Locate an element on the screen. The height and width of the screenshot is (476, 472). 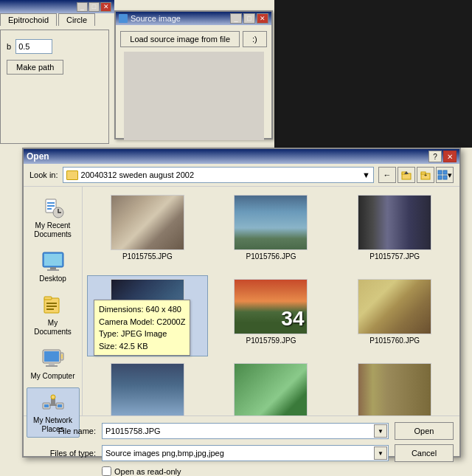
up-folder-icon is located at coordinates (406, 175).